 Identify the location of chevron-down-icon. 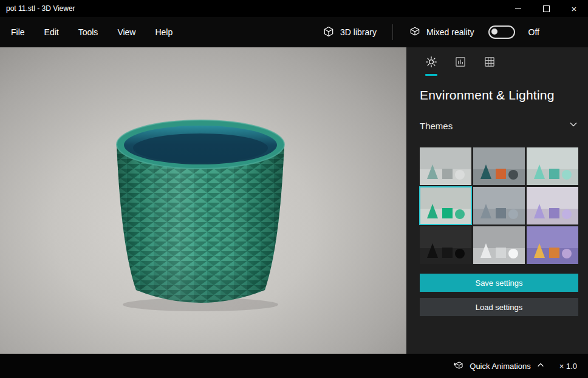
(573, 126).